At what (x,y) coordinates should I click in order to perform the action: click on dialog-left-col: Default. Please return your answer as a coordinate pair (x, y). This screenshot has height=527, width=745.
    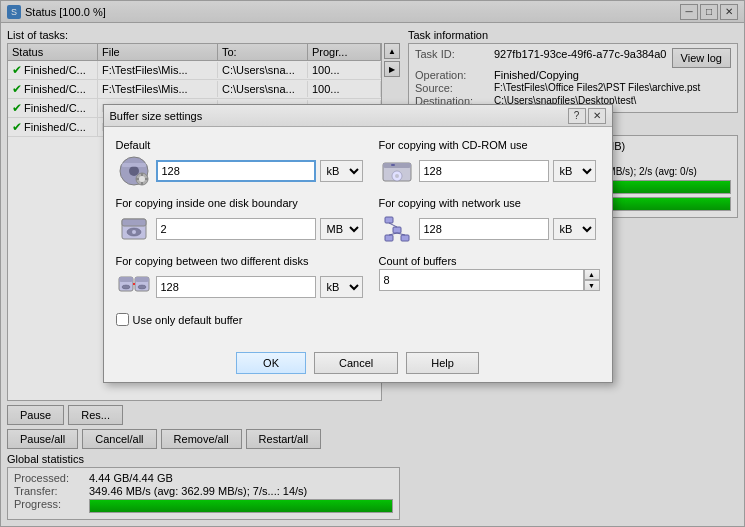
    Looking at the image, I should click on (240, 236).